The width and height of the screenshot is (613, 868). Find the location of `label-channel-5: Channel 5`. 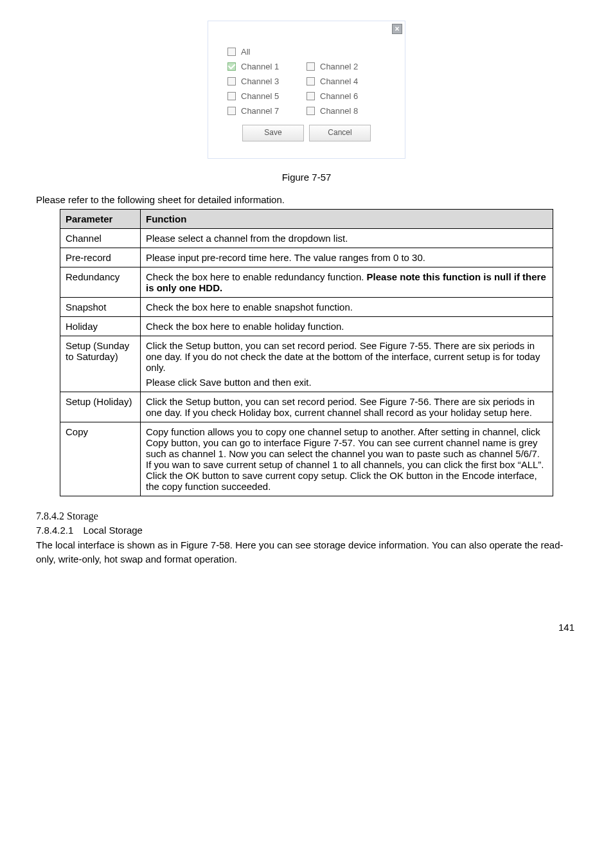

label-channel-5: Channel 5 is located at coordinates (260, 96).